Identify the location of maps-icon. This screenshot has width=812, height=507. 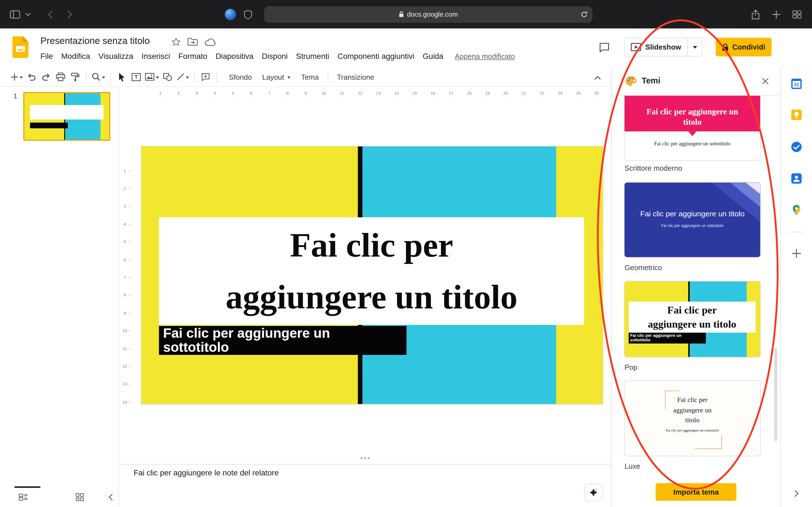
(797, 210).